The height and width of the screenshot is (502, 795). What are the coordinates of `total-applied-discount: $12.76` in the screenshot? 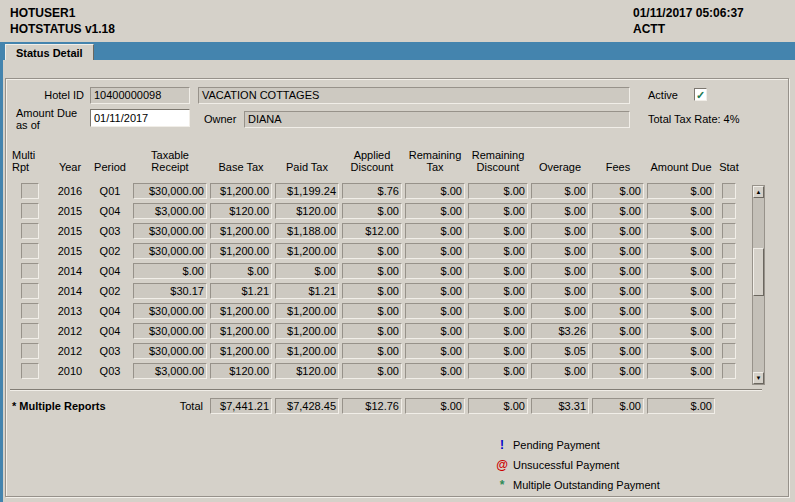 It's located at (372, 406).